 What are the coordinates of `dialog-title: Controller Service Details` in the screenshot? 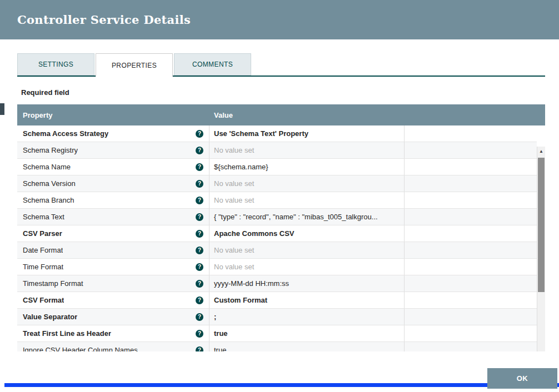 It's located at (104, 20).